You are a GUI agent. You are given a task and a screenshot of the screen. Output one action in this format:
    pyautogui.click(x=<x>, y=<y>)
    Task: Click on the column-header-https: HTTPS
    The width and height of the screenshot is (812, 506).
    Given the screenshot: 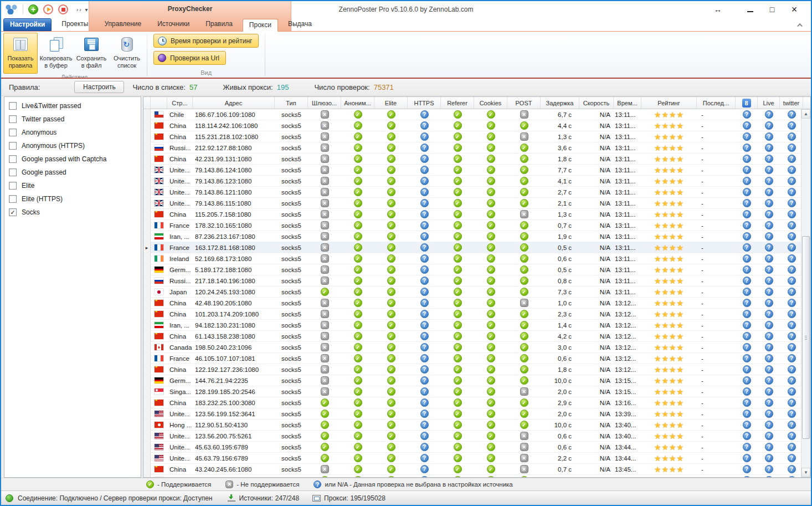 What is the action you would take?
    pyautogui.click(x=424, y=103)
    